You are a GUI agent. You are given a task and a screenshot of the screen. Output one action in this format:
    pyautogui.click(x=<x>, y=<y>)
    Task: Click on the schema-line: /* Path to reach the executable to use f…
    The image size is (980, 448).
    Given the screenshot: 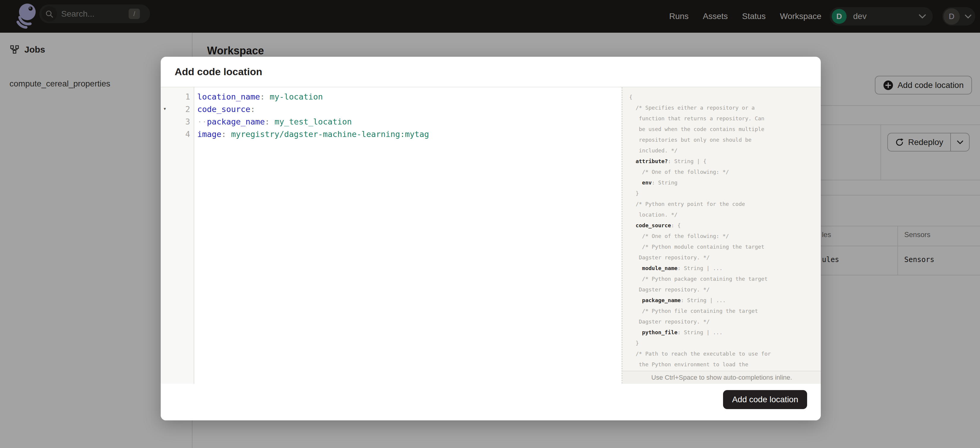 What is the action you would take?
    pyautogui.click(x=725, y=354)
    